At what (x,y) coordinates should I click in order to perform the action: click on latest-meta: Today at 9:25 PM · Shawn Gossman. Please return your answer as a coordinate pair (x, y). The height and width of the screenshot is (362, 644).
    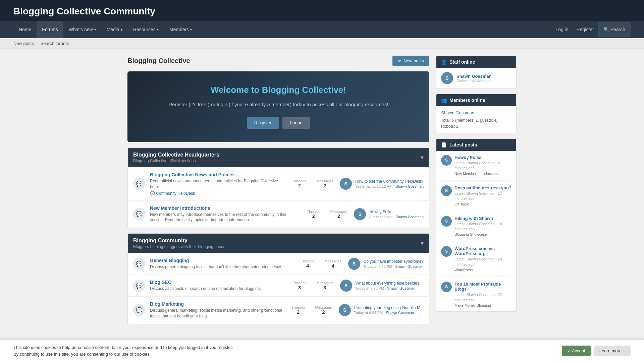
    Looking at the image, I should click on (390, 288).